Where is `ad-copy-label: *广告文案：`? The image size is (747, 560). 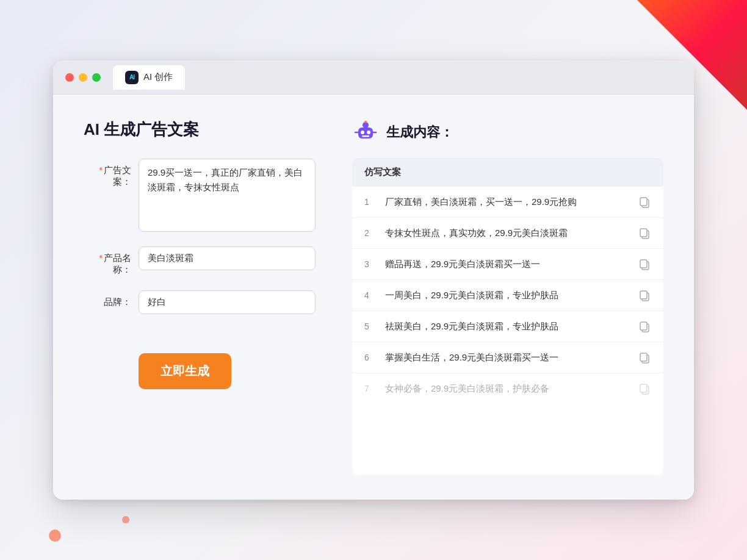 ad-copy-label: *广告文案： is located at coordinates (111, 173).